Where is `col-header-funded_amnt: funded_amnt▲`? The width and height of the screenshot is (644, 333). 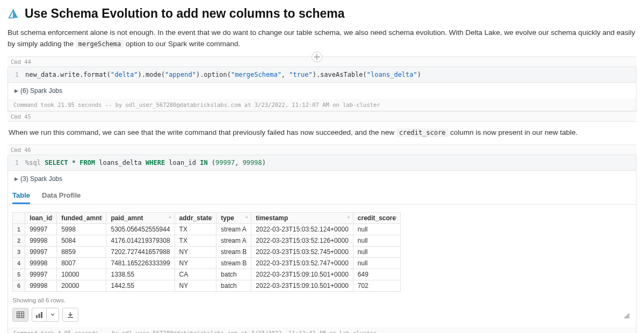 col-header-funded_amnt: funded_amnt▲ is located at coordinates (82, 218).